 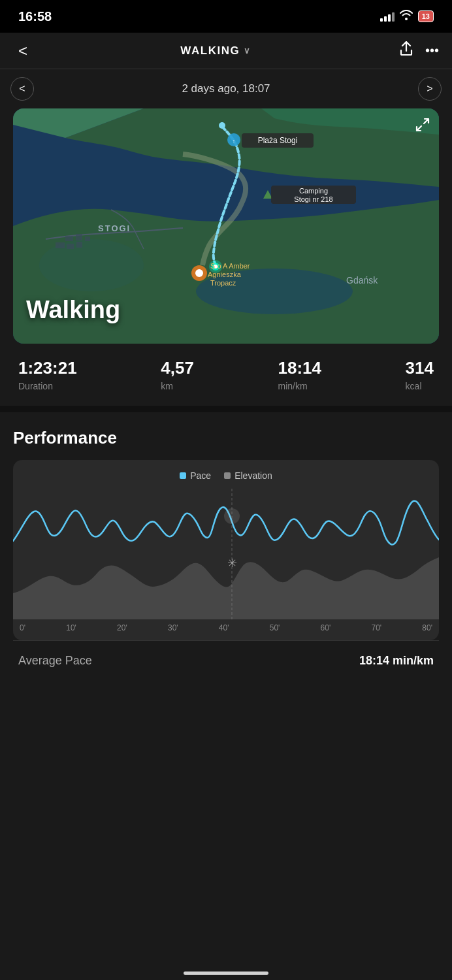 What do you see at coordinates (248, 51) in the screenshot?
I see `nav-title-chevron-icon: ∨` at bounding box center [248, 51].